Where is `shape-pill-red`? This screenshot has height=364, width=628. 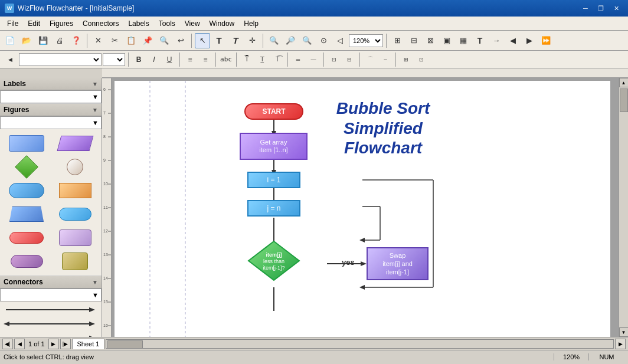 shape-pill-red is located at coordinates (27, 238).